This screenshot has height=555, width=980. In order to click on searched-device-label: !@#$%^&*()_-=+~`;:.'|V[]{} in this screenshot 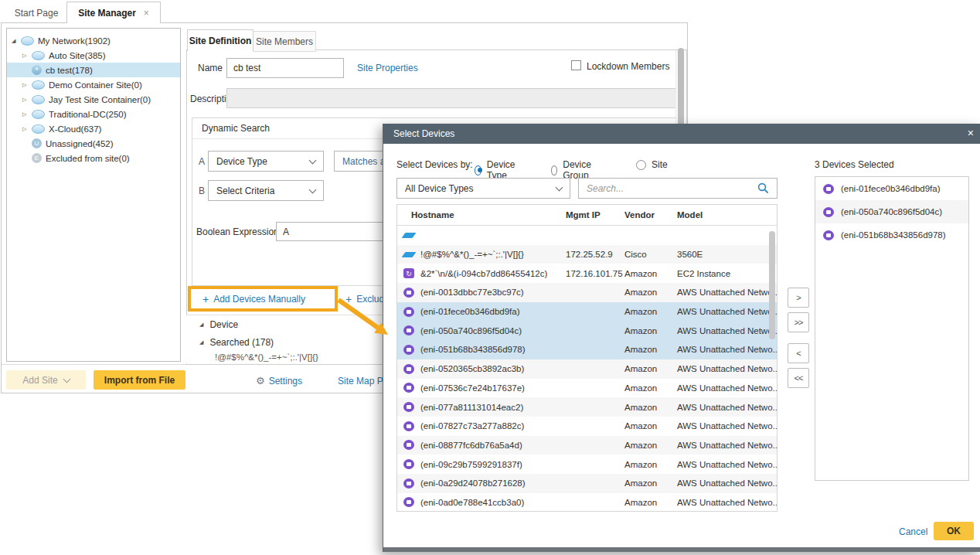, I will do `click(267, 357)`.